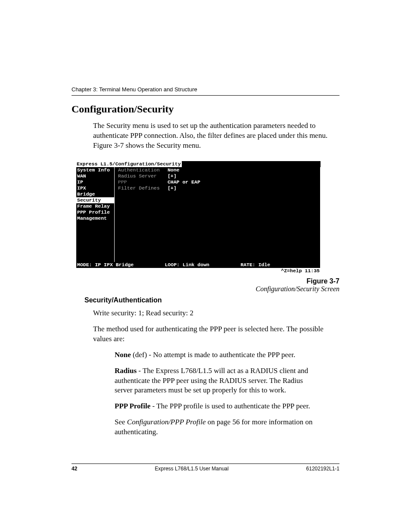 The width and height of the screenshot is (411, 532). What do you see at coordinates (184, 182) in the screenshot?
I see `field-value: CHAP or EAP` at bounding box center [184, 182].